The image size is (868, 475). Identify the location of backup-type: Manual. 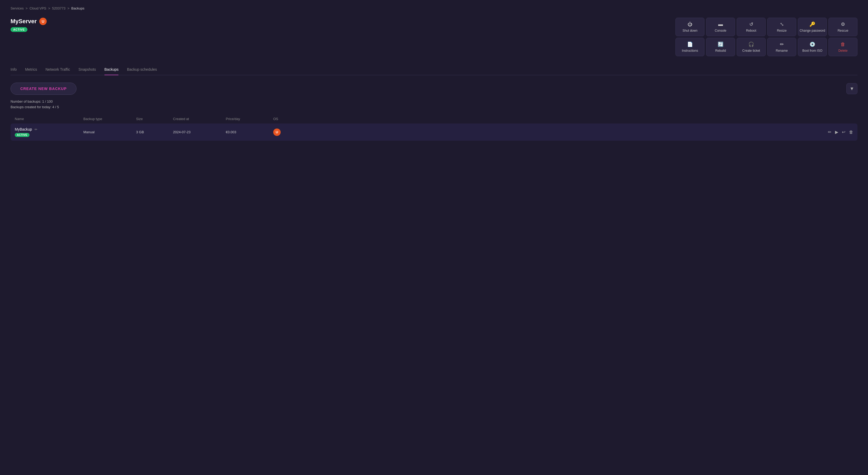
(110, 132).